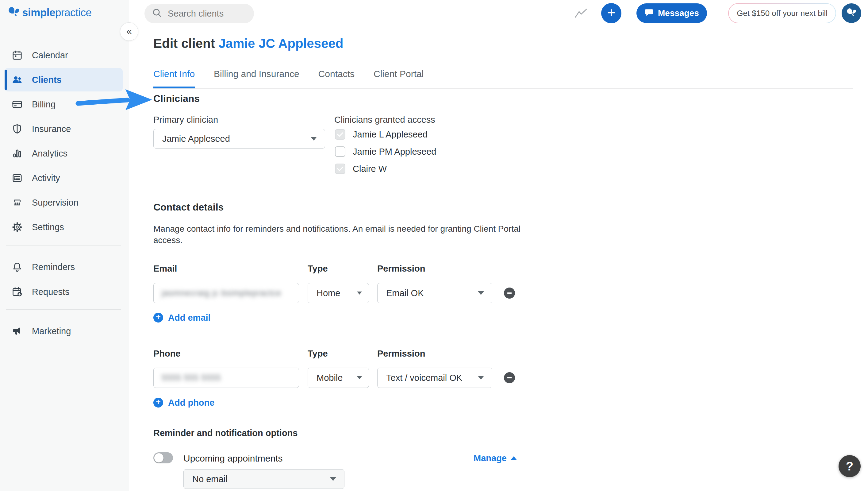  Describe the element at coordinates (288, 79) in the screenshot. I see `tab-bar: Client Info Billing and Insurance Contac…` at that location.